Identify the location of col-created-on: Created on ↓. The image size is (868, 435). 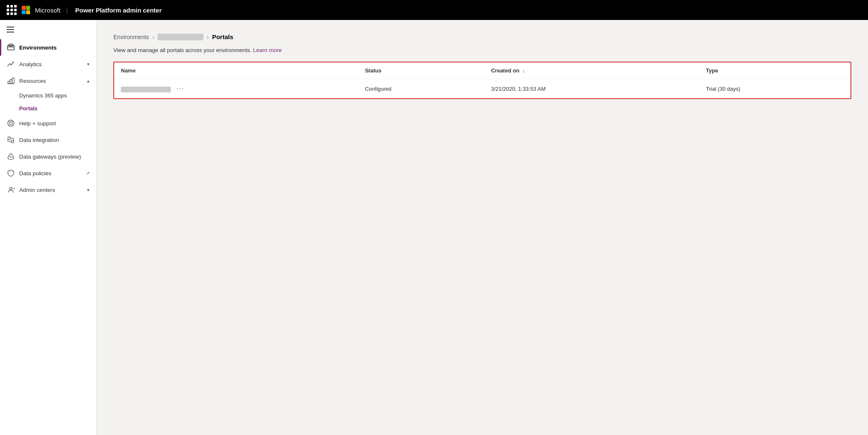
(592, 71).